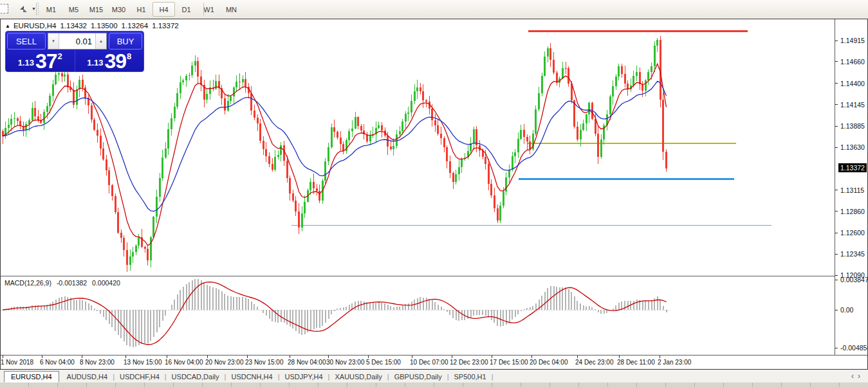 The image size is (868, 387). What do you see at coordinates (77, 41) in the screenshot?
I see `volume-value: 0.01` at bounding box center [77, 41].